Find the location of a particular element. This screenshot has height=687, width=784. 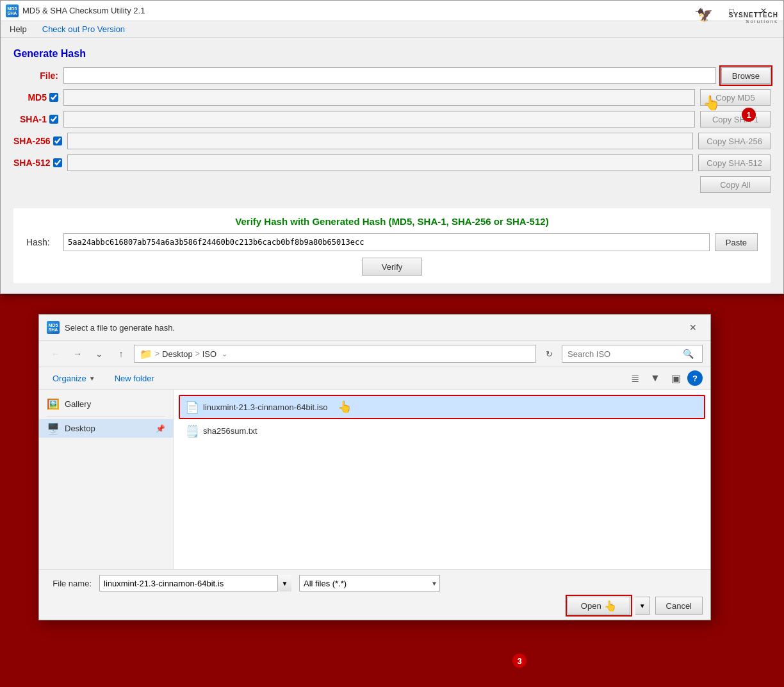

paste-button: Paste is located at coordinates (737, 242).